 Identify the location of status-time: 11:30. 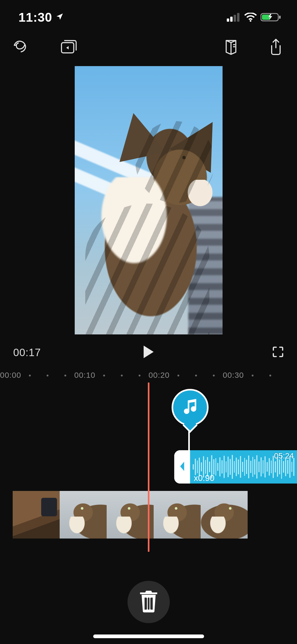
(35, 17).